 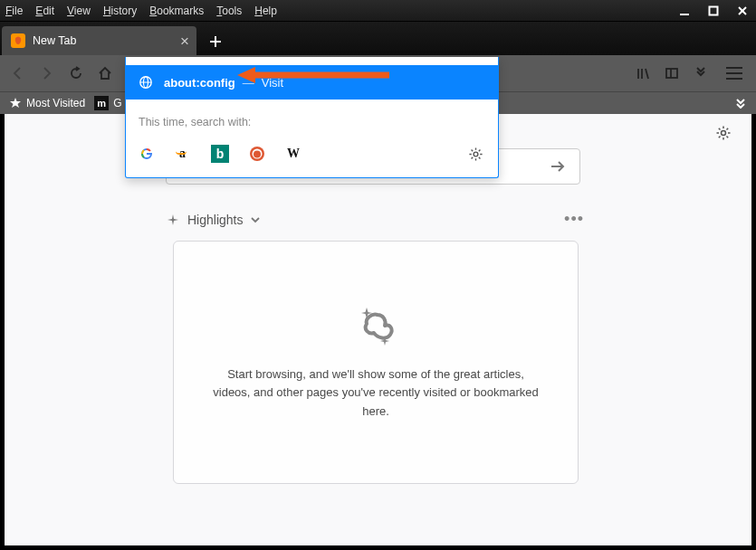 What do you see at coordinates (574, 219) in the screenshot?
I see `highlights-menu-button: •••` at bounding box center [574, 219].